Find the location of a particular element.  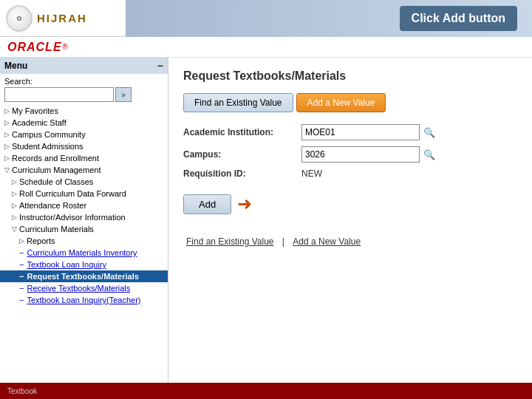

header: ✿ HIJRAH Click Add button is located at coordinates (266, 18).